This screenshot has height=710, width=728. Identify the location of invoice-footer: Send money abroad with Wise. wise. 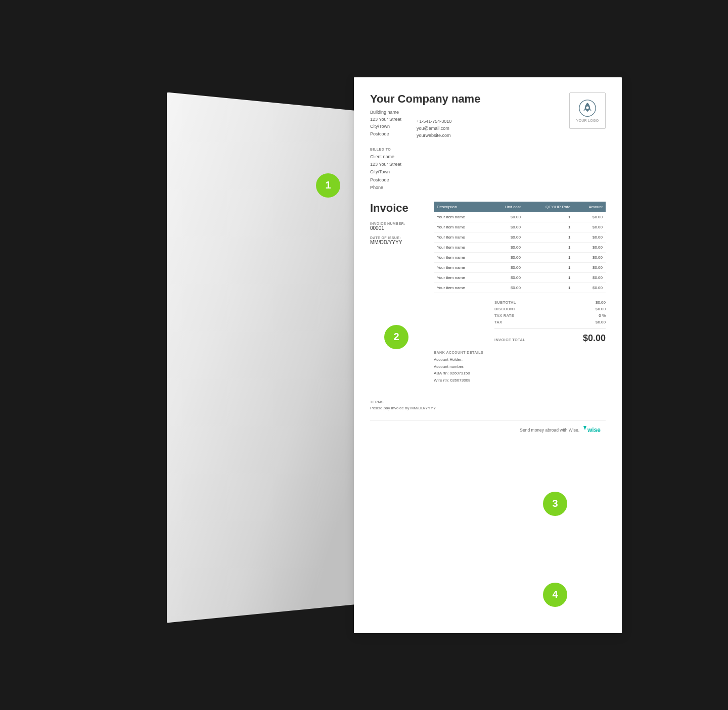
(488, 428).